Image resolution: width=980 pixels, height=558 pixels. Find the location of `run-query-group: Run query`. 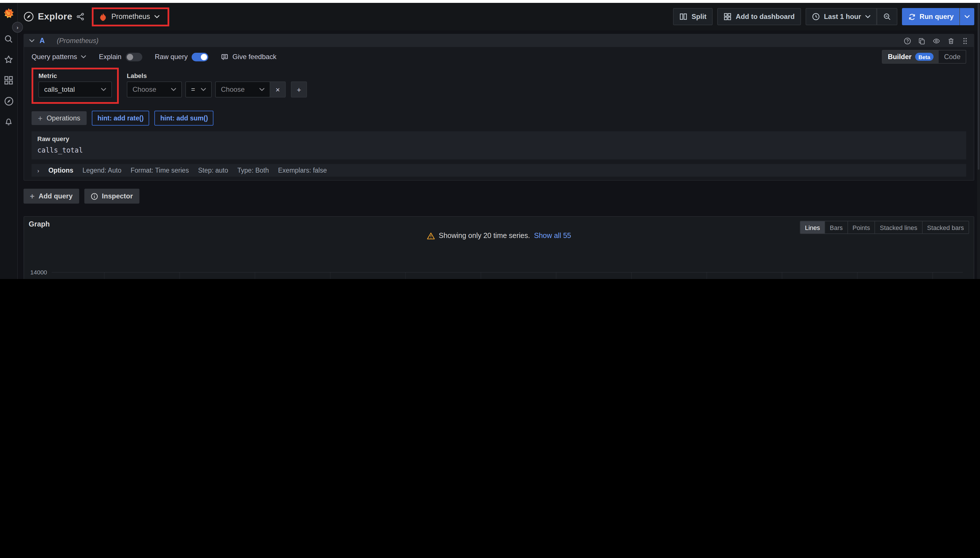

run-query-group: Run query is located at coordinates (938, 17).